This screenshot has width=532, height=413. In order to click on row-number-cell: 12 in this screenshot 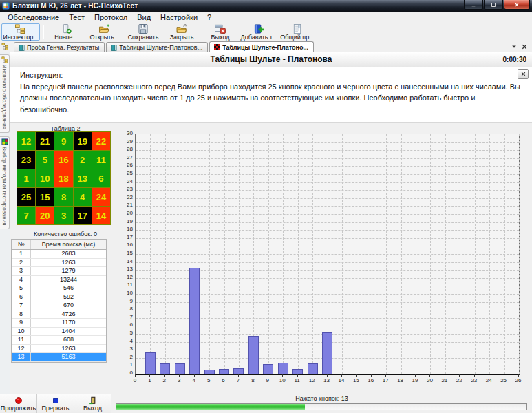, I will do `click(21, 349)`.